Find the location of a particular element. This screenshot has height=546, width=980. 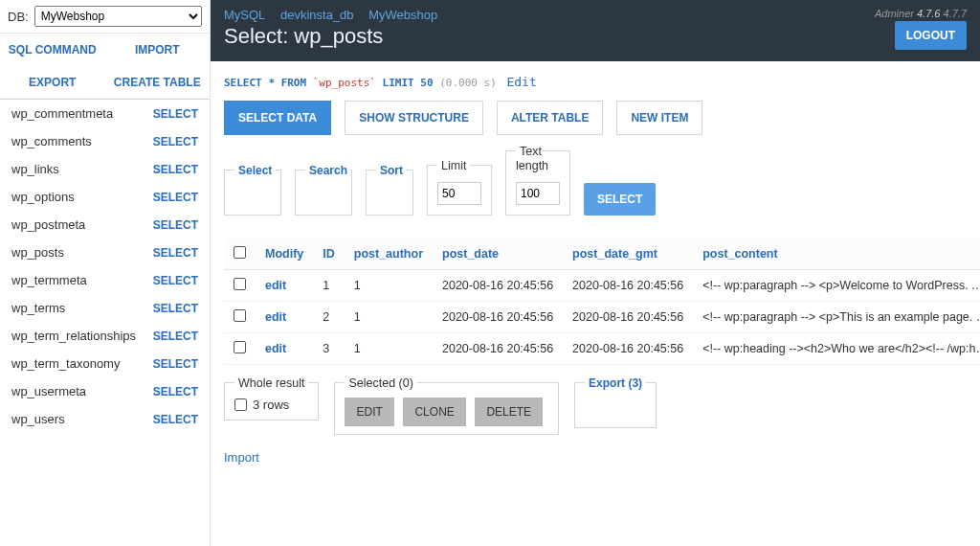

db-label: DB: is located at coordinates (18, 17).